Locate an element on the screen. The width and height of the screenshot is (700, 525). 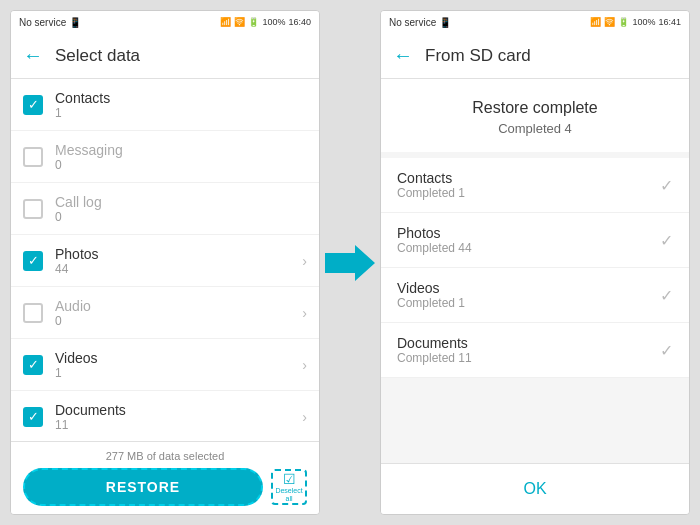
checkbox-photos: ✓ is located at coordinates (33, 261).